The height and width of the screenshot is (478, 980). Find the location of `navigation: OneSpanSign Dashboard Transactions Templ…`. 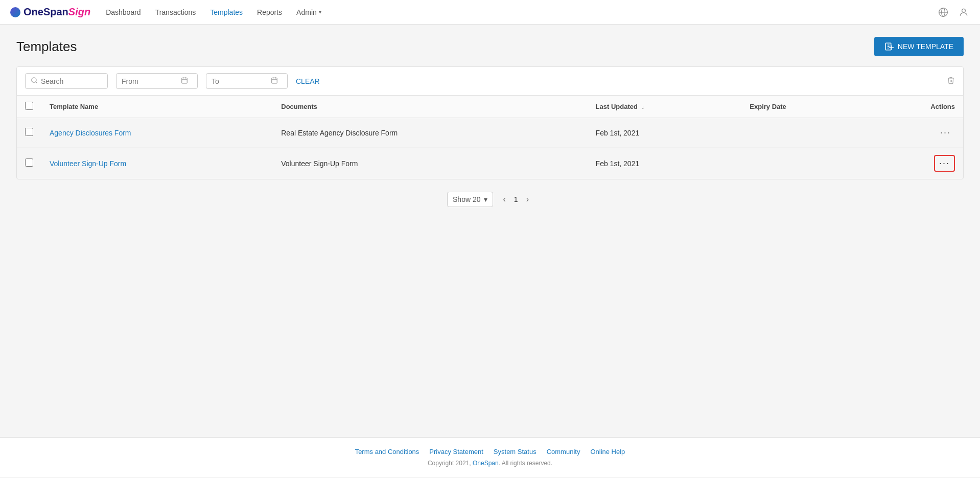

navigation: OneSpanSign Dashboard Transactions Templ… is located at coordinates (490, 12).